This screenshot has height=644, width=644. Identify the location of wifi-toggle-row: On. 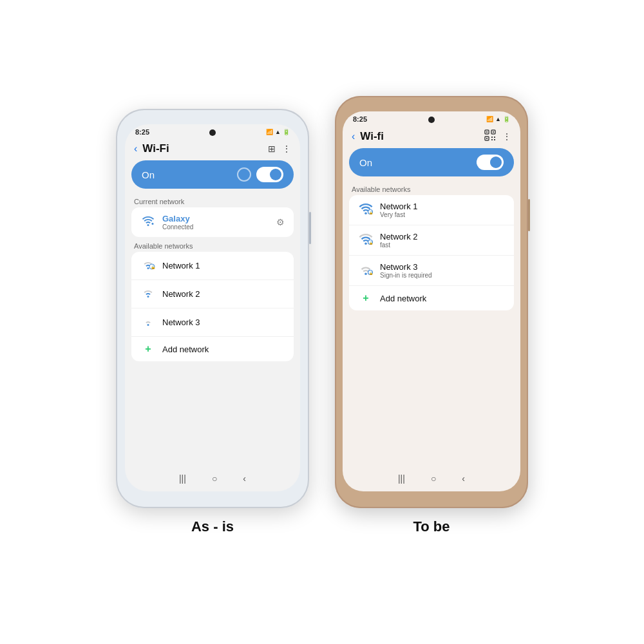
(213, 175).